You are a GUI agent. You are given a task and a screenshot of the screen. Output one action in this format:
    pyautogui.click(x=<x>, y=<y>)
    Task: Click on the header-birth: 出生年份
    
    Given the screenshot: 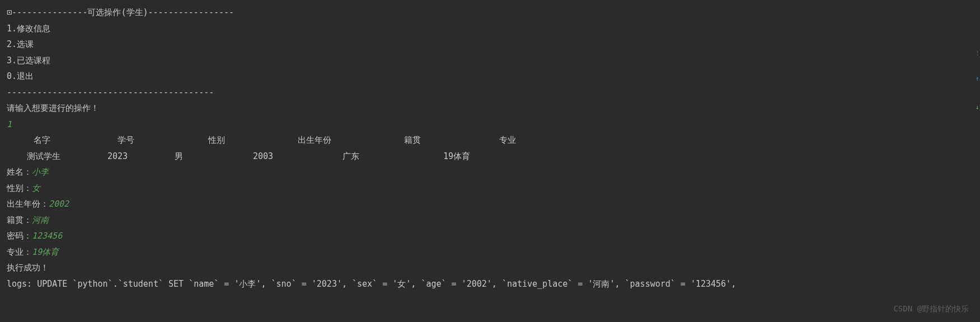 What is the action you would take?
    pyautogui.click(x=348, y=140)
    